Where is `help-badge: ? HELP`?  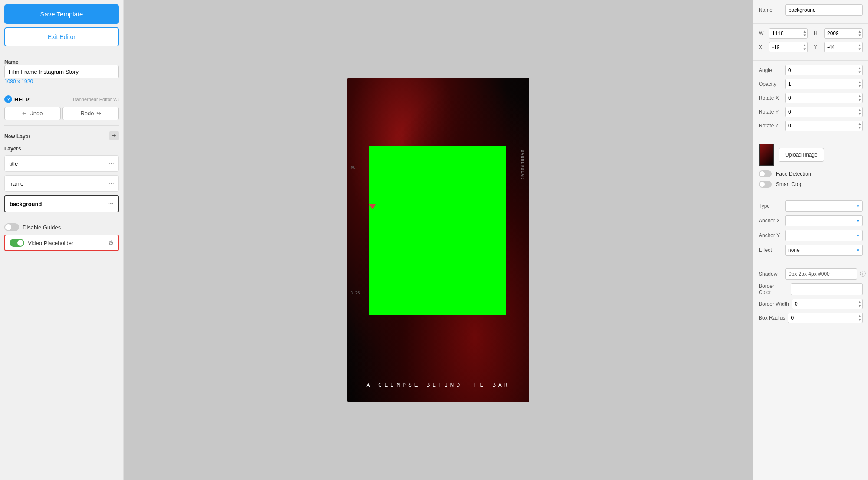
help-badge: ? HELP is located at coordinates (17, 99).